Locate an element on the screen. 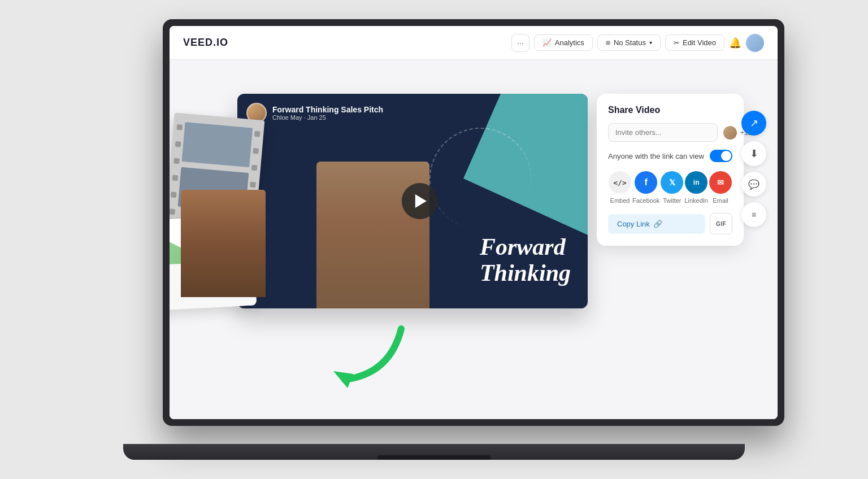 Image resolution: width=868 pixels, height=479 pixels. share-panel-title: Share Video is located at coordinates (670, 110).